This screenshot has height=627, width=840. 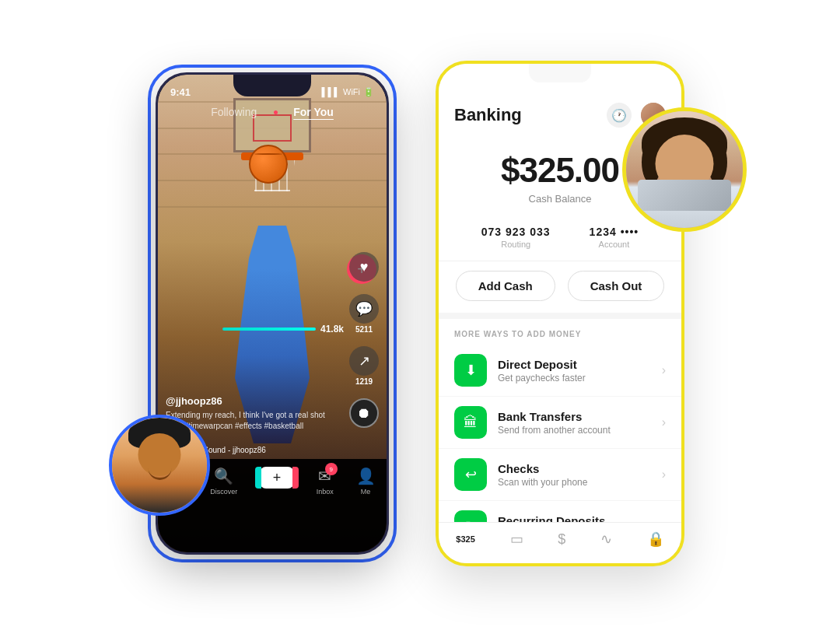 What do you see at coordinates (580, 417) in the screenshot?
I see `bank-transfers-title: Bank Transfers` at bounding box center [580, 417].